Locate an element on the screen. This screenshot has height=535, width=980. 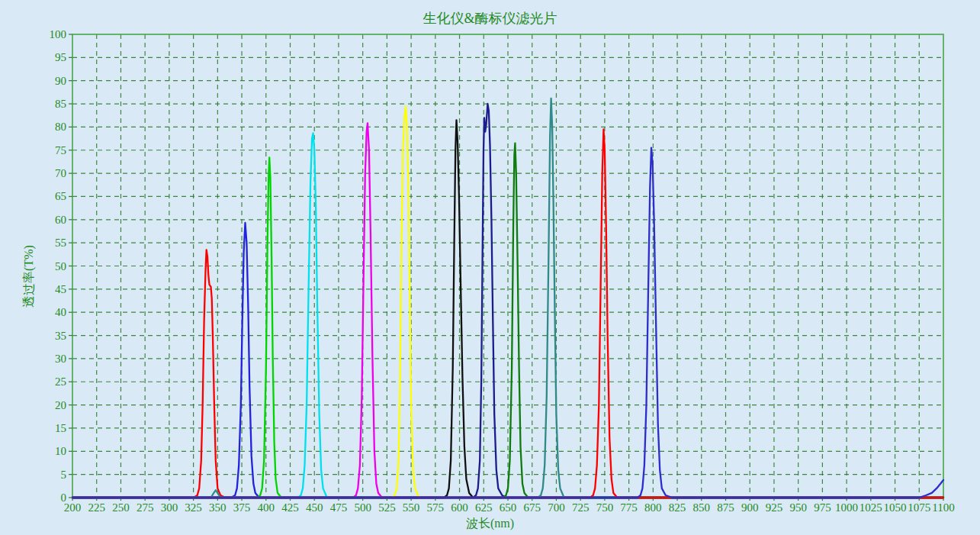
y-tick-label: 30 is located at coordinates (61, 359).